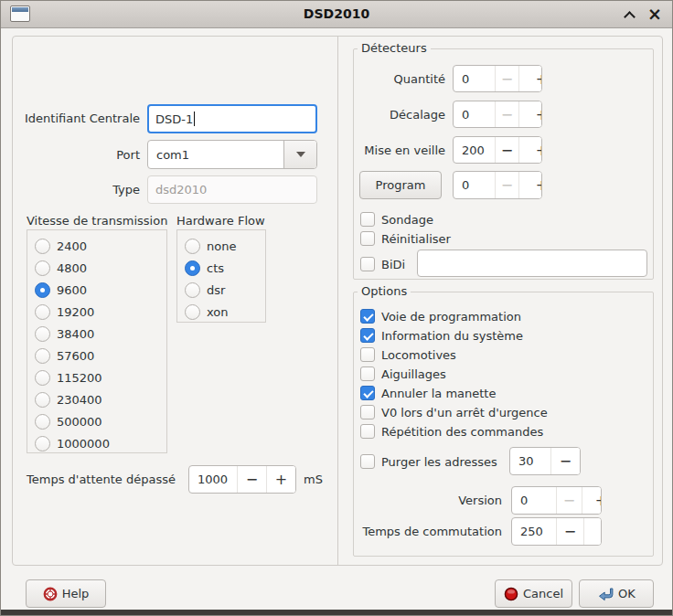  I want to click on timeout-label: Temps d'attente dépassé, so click(104, 479).